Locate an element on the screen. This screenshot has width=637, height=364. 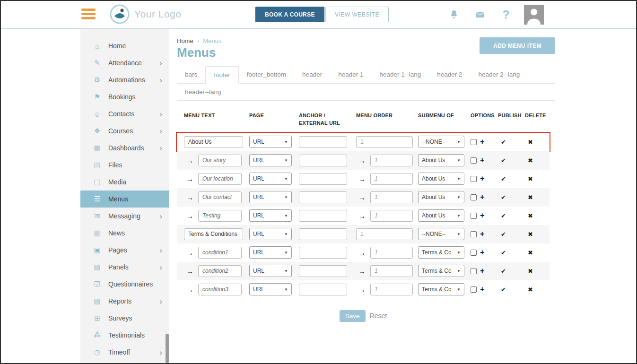
tab-bars: bars is located at coordinates (191, 75).